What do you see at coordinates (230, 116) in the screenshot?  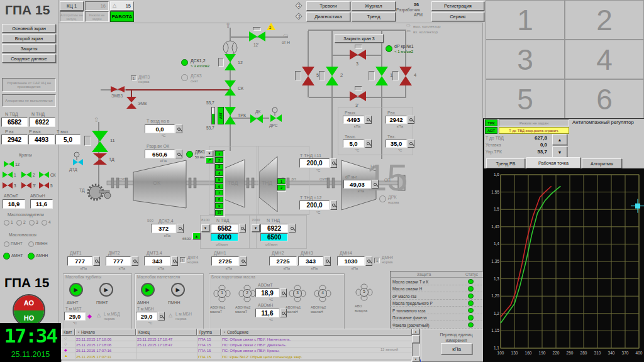 I see `valve-trk-valve-icon` at bounding box center [230, 116].